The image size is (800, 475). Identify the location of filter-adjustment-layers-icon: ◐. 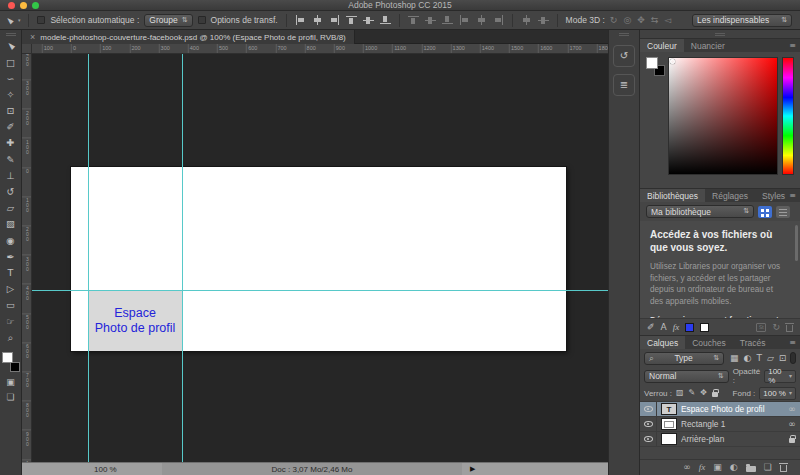
(748, 358).